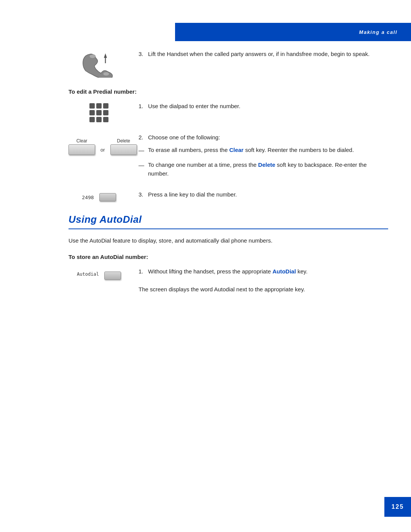 This screenshot has width=411, height=532. Describe the element at coordinates (263, 106) in the screenshot. I see `dialpad-step-text: 1. Use the dialpad to enter the number.` at that location.